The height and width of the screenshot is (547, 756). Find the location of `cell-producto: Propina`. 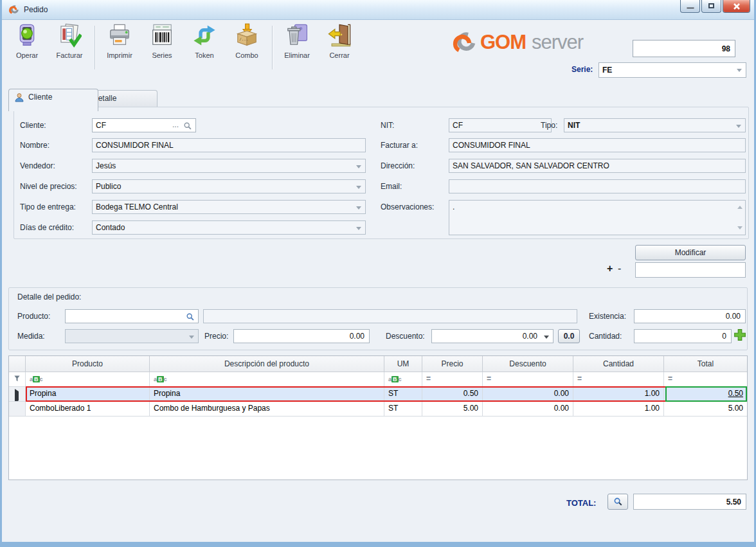

cell-producto: Propina is located at coordinates (87, 395).